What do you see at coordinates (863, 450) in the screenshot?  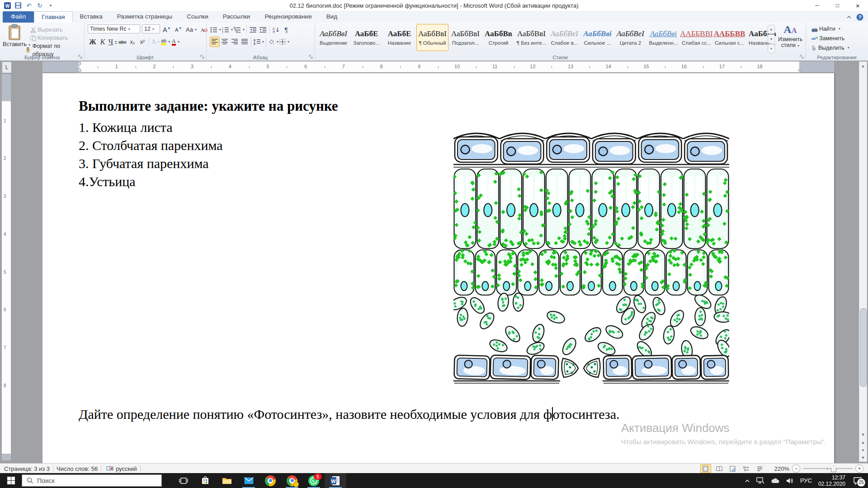 I see `browse-object-icon: ●` at bounding box center [863, 450].